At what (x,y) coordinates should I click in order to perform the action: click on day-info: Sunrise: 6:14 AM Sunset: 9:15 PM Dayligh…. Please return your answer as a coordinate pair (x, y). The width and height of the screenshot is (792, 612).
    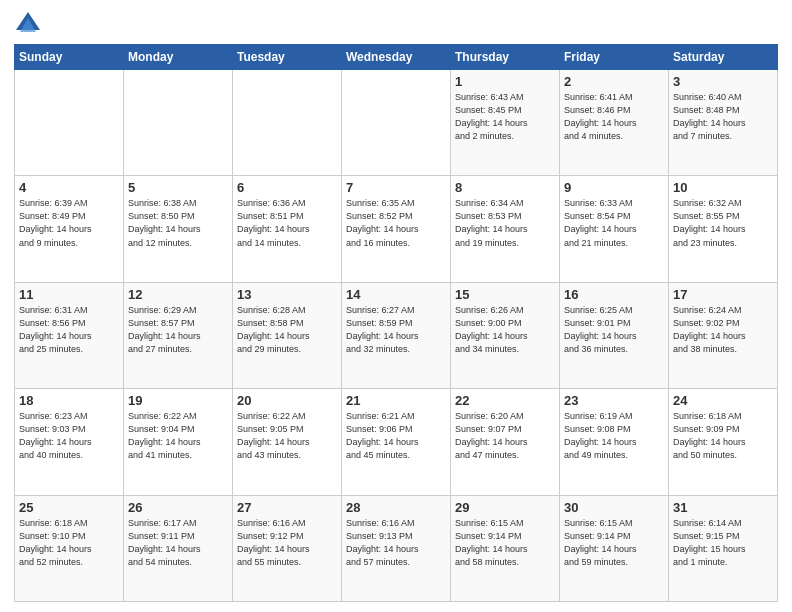
    Looking at the image, I should click on (723, 543).